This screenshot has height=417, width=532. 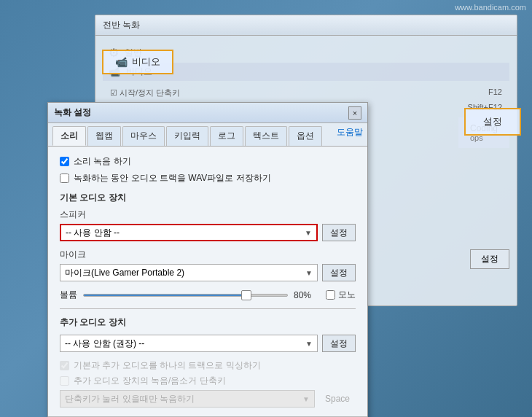 What do you see at coordinates (208, 381) in the screenshot?
I see `extra-record-row: 추가 오디오 장치의 녹음/음소거 단축키` at bounding box center [208, 381].